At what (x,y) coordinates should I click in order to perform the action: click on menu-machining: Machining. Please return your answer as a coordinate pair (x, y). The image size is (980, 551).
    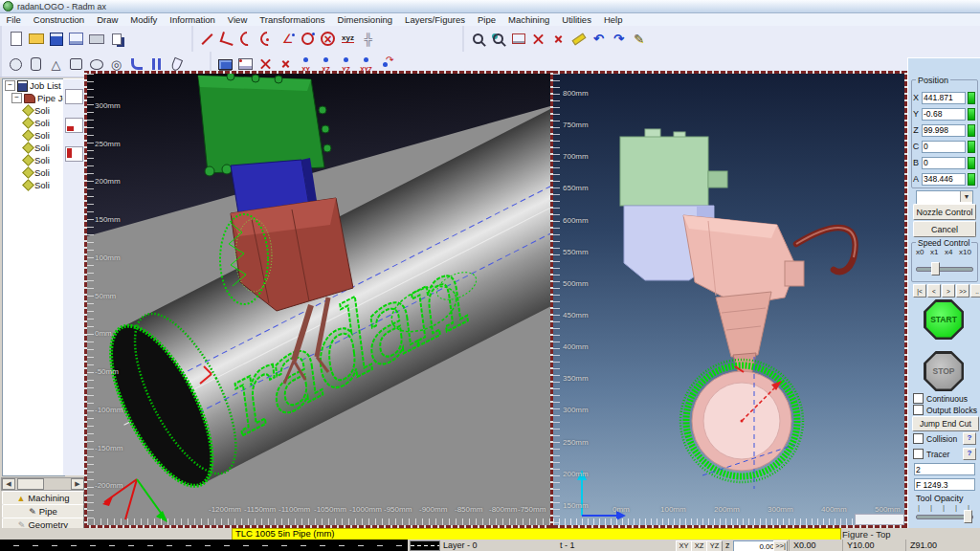
    Looking at the image, I should click on (528, 19).